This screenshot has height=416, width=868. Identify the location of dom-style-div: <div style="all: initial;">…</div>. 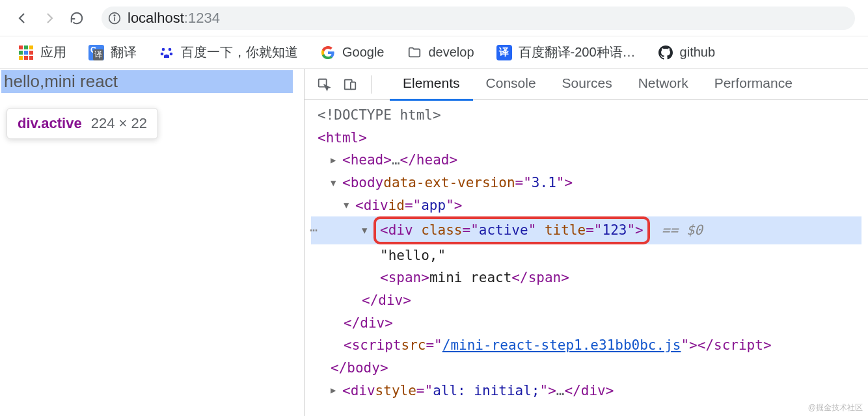
(586, 391).